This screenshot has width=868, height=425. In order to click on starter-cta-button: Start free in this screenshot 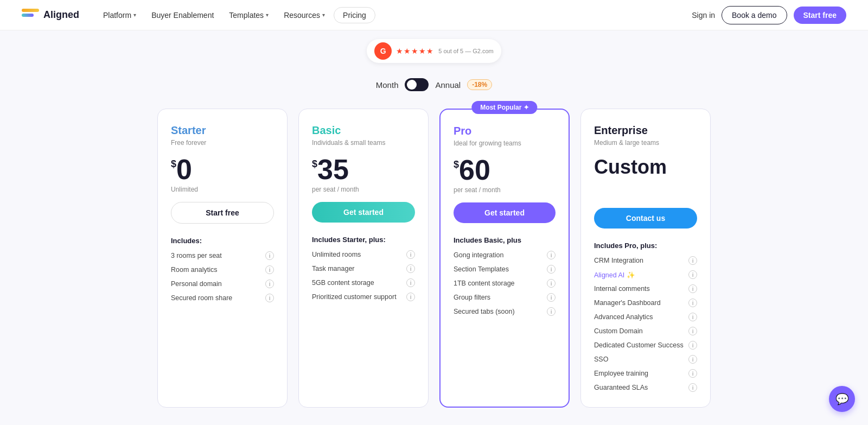, I will do `click(222, 213)`.